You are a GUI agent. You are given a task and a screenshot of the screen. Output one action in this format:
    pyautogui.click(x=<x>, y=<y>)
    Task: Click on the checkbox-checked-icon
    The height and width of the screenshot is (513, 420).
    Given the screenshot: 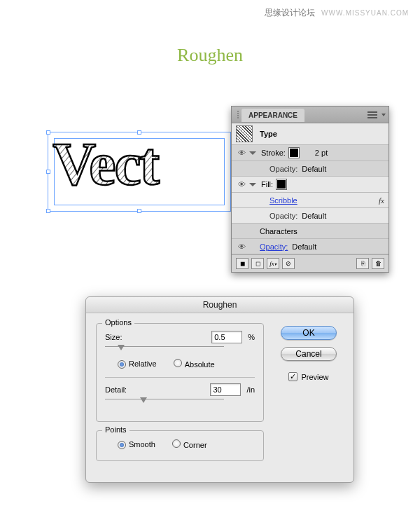 What is the action you would take?
    pyautogui.click(x=293, y=377)
    